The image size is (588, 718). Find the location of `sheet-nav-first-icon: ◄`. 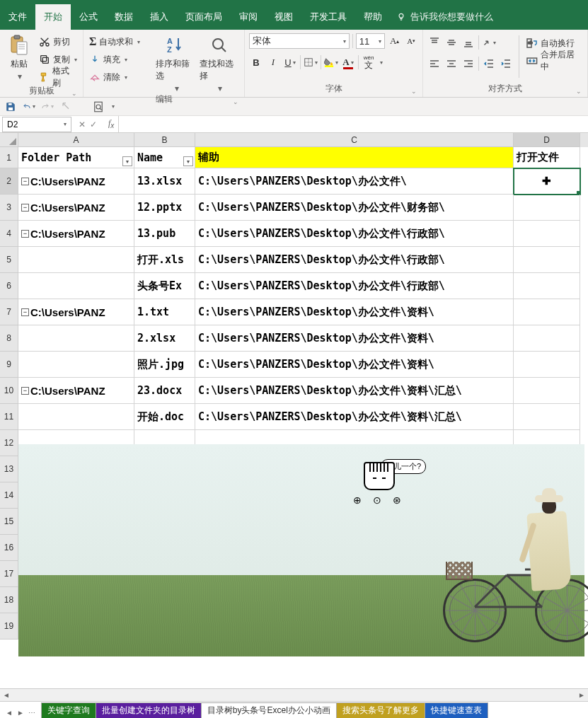

sheet-nav-first-icon: ◄ is located at coordinates (9, 713).